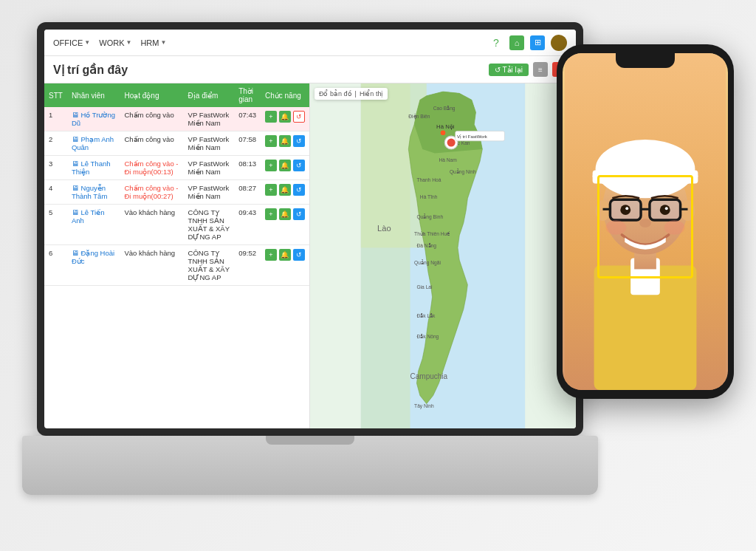 This screenshot has height=551, width=756. I want to click on table-header-row: STT Nhân viên Hoạt động Địa điểm Thời gi…, so click(177, 95).